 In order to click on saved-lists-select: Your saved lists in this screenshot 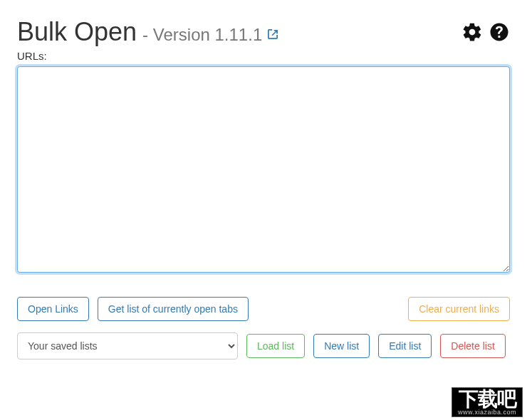, I will do `click(127, 346)`.